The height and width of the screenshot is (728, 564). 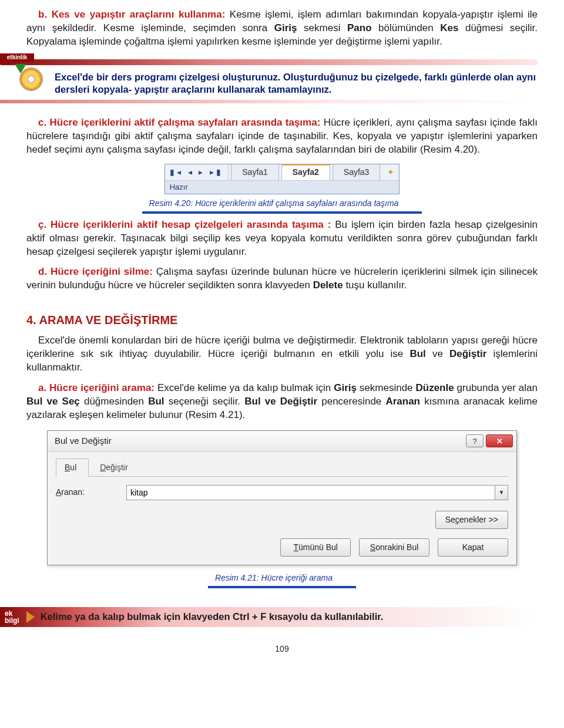 What do you see at coordinates (357, 173) in the screenshot?
I see `sheet-tab-3: Sayfa3` at bounding box center [357, 173].